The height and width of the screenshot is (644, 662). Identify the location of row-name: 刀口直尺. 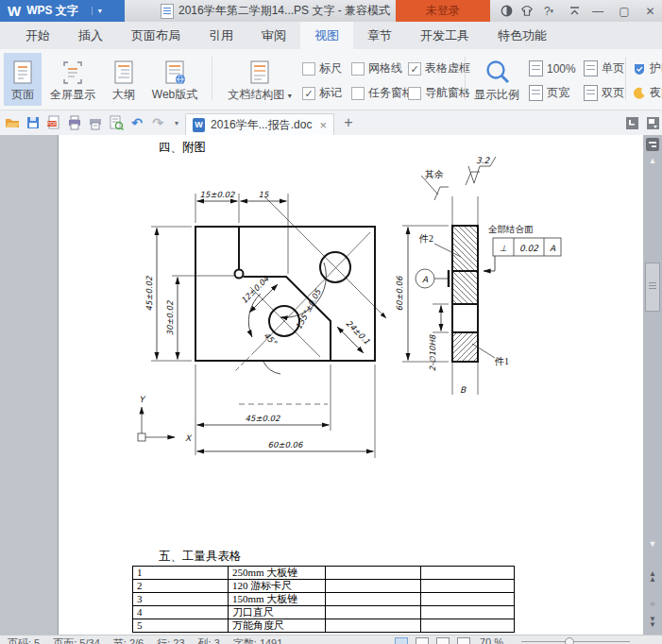
(278, 613).